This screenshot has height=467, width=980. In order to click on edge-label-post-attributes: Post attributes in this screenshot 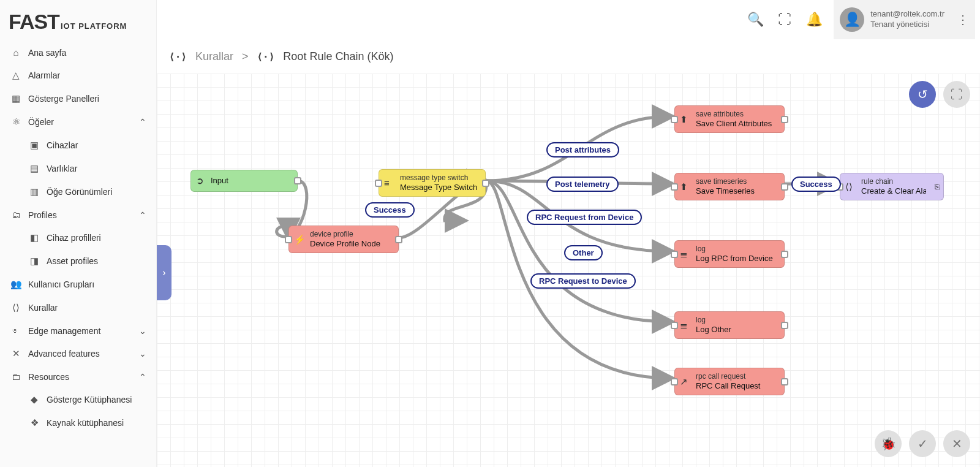, I will do `click(583, 150)`.